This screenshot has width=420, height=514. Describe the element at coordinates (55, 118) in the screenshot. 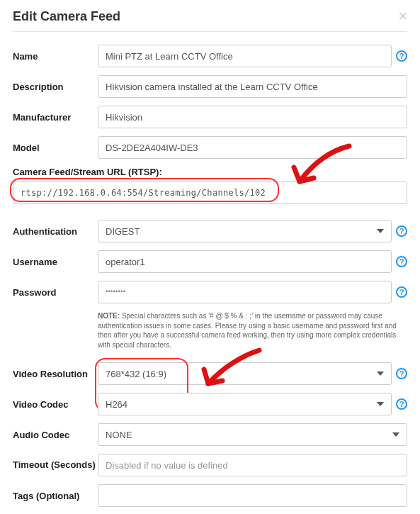

I see `manufacturer-label: Manufacturer` at that location.